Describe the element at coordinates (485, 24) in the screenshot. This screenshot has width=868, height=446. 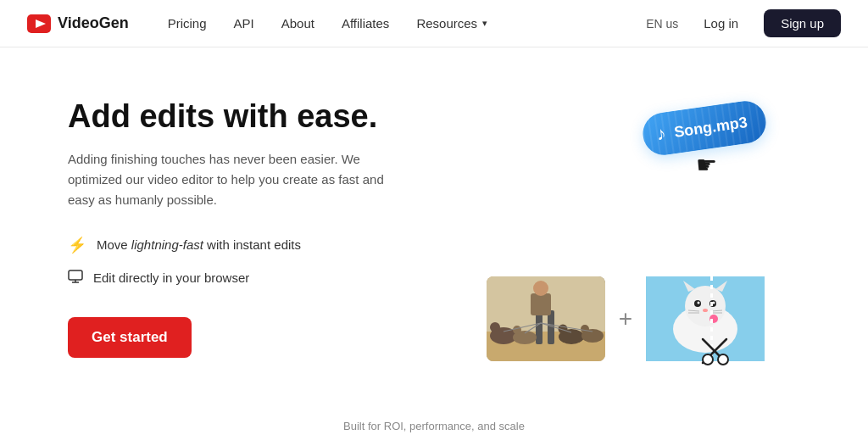
I see `chevron-down-icon: ▾` at that location.